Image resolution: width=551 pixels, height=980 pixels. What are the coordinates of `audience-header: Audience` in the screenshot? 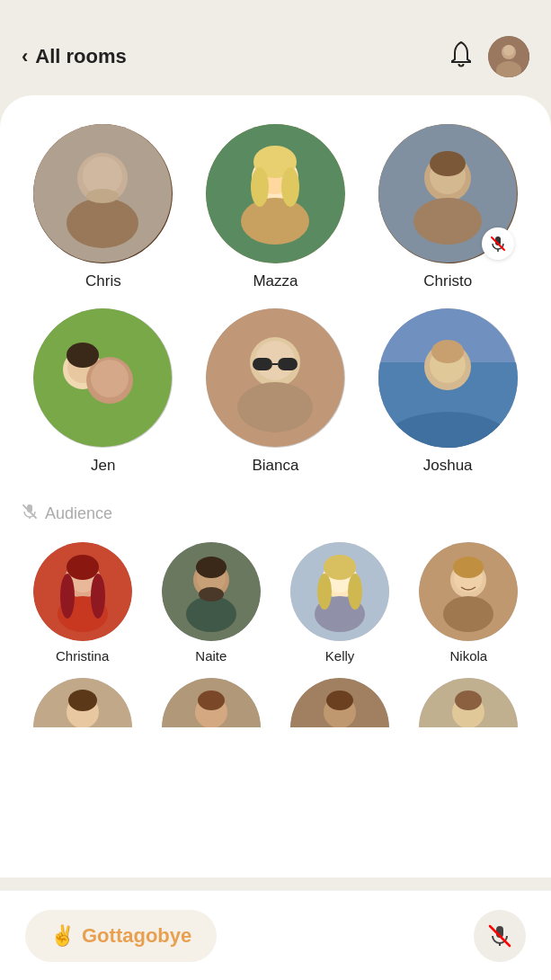 It's located at (275, 514).